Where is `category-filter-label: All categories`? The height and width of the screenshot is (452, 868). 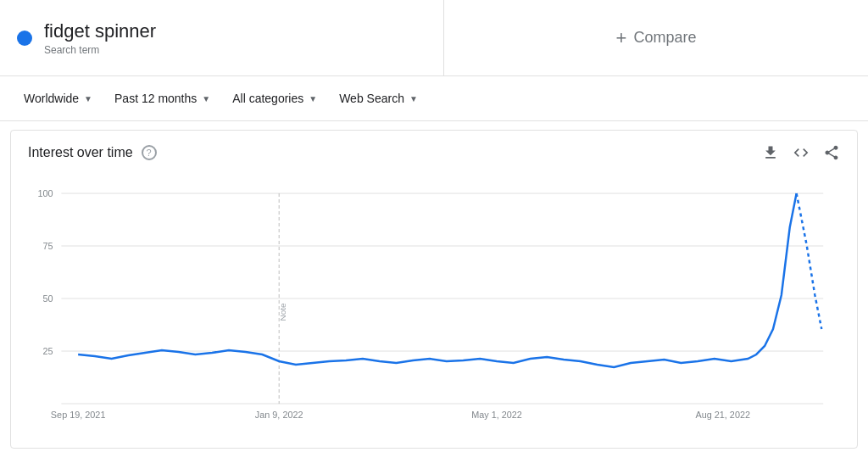
category-filter-label: All categories is located at coordinates (268, 98).